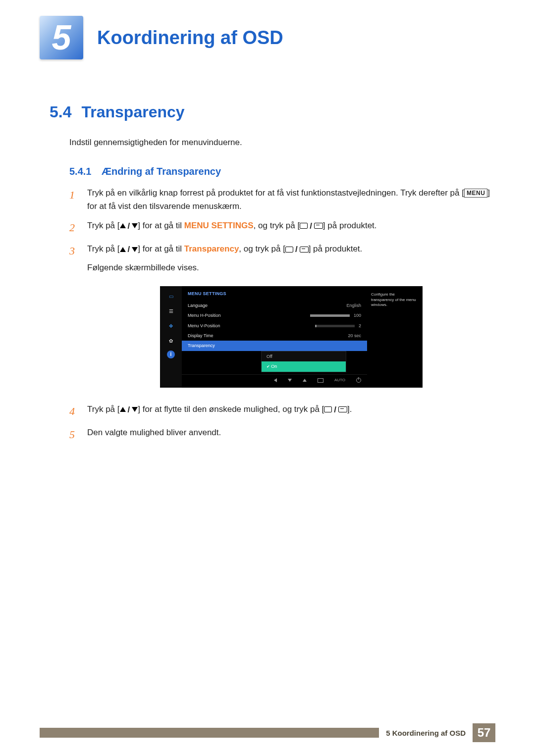 This screenshot has width=535, height=756. What do you see at coordinates (290, 380) in the screenshot?
I see `nav-down-icon` at bounding box center [290, 380].